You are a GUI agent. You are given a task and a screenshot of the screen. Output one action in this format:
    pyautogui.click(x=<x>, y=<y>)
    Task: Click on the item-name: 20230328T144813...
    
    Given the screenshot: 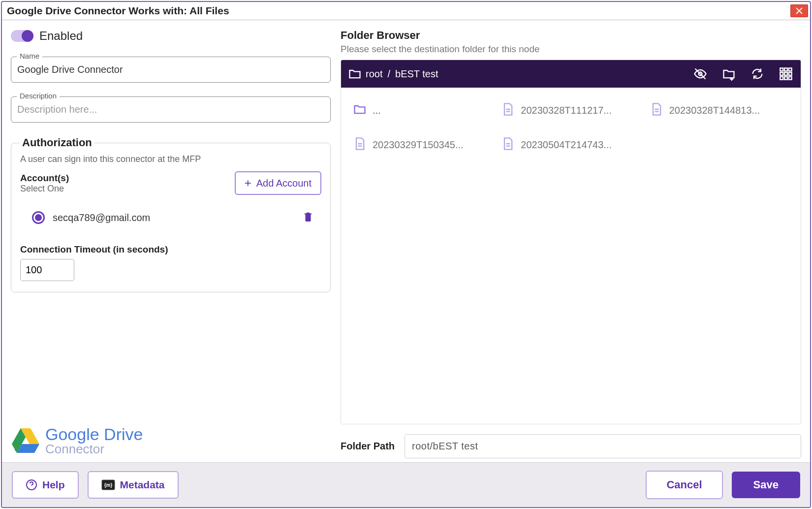 What is the action you would take?
    pyautogui.click(x=715, y=110)
    